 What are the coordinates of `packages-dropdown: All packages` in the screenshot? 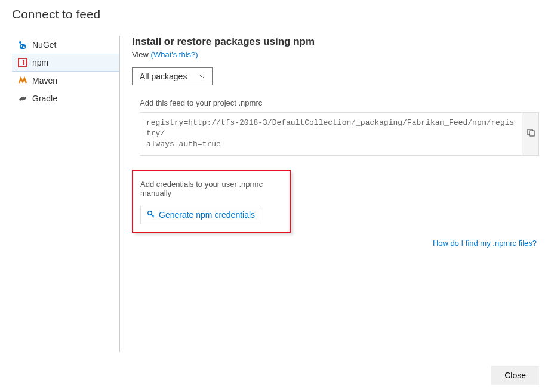 It's located at (172, 76).